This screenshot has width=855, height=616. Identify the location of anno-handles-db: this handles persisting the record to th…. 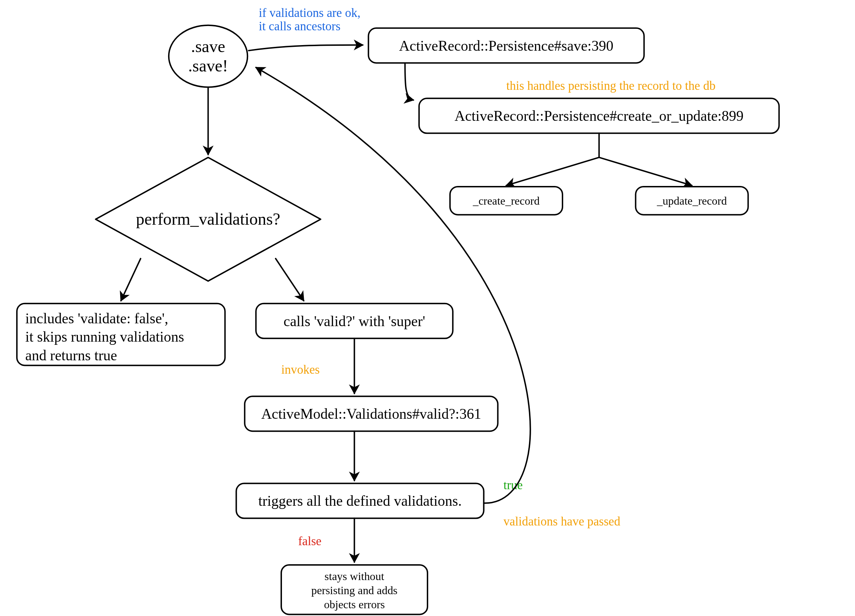
(611, 86).